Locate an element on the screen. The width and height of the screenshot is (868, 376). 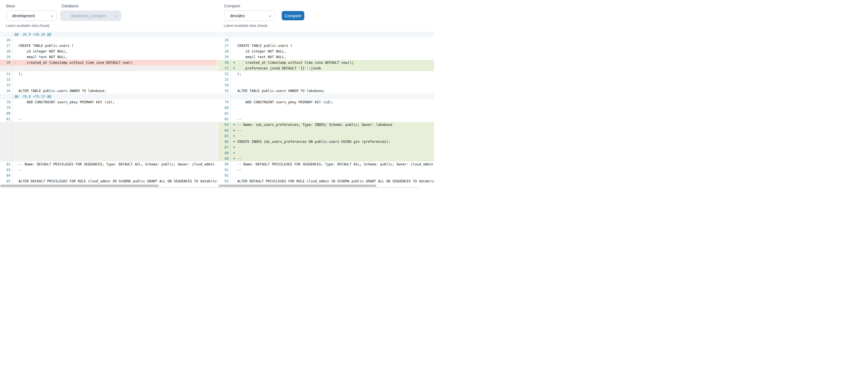
line-number: 90 is located at coordinates (224, 164).